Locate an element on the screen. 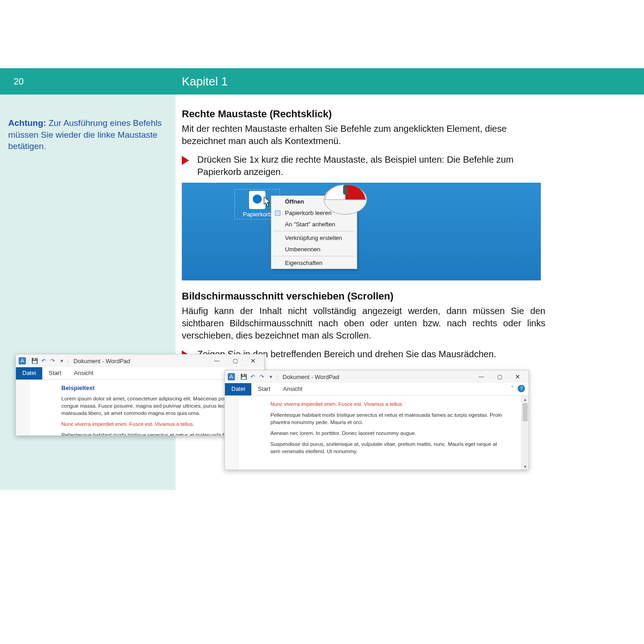  section-2-intro: Häufig kann der Inhalt nicht vollständig… is located at coordinates (364, 324).